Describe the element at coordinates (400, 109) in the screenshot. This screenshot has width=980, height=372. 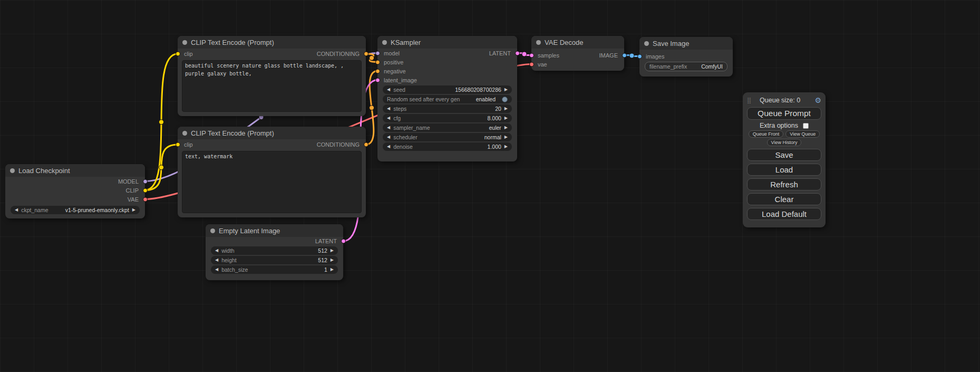
I see `widget-label: steps` at that location.